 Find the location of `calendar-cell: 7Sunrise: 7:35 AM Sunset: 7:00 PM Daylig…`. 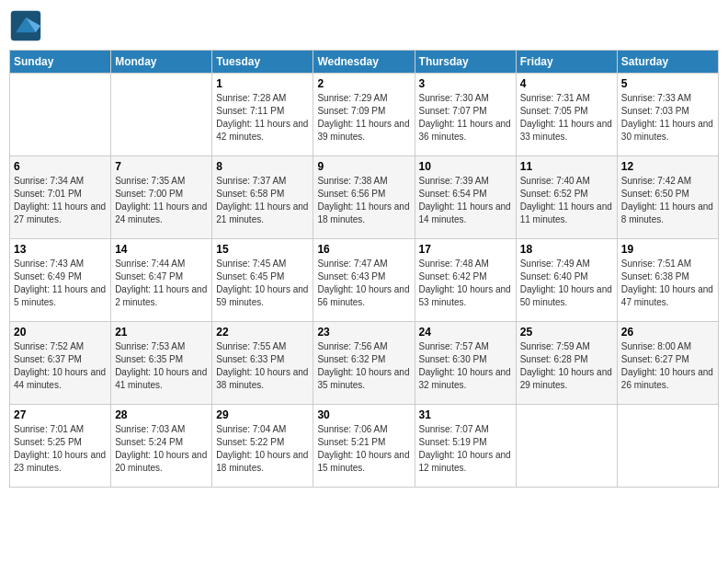

calendar-cell: 7Sunrise: 7:35 AM Sunset: 7:00 PM Daylig… is located at coordinates (162, 198).